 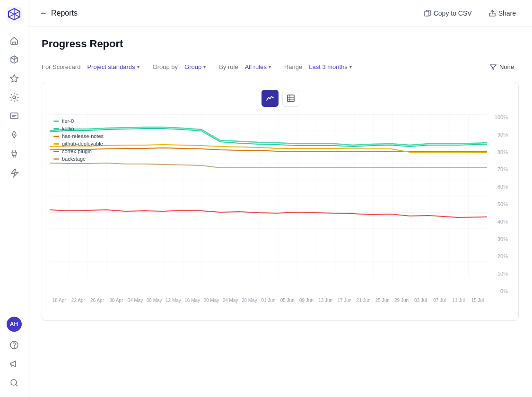 I want to click on x-label-21: 07 Jul, so click(x=439, y=301).